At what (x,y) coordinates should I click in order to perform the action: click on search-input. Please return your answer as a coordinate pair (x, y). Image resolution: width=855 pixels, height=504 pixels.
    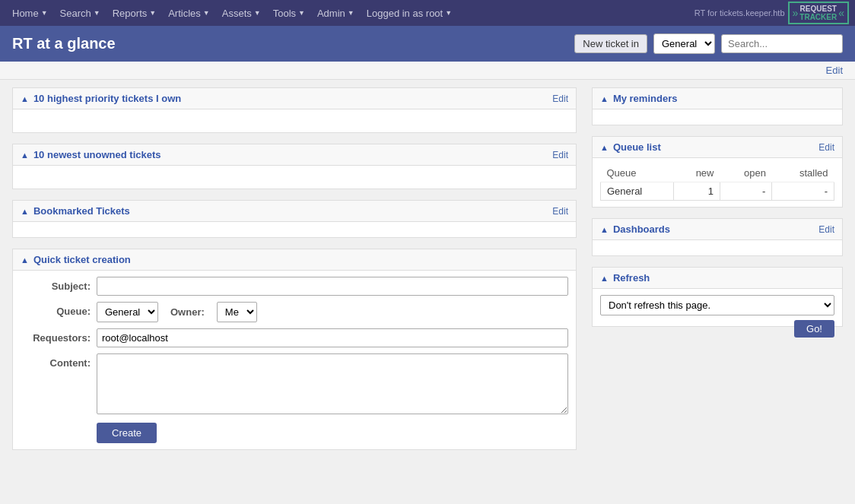
    Looking at the image, I should click on (782, 44).